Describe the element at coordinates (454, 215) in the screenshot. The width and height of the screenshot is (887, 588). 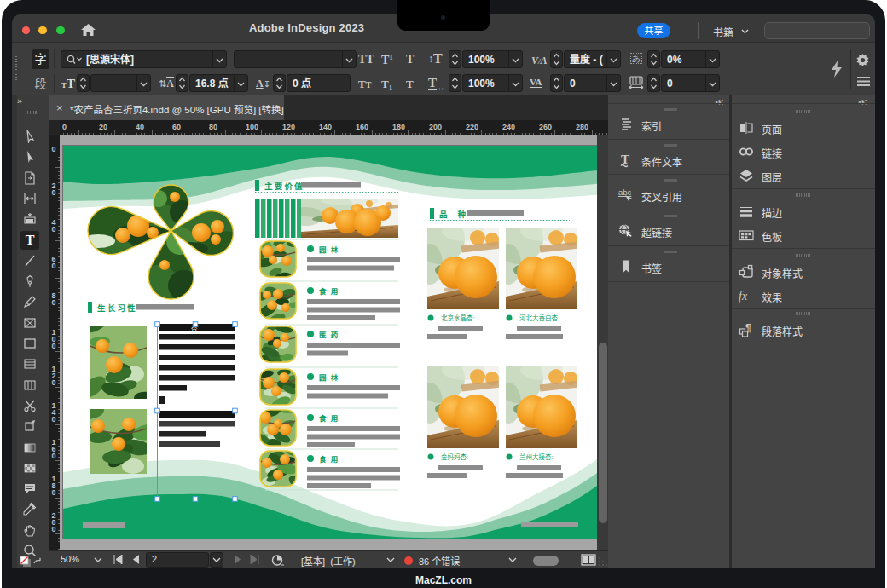
I see `svg-text: 品 种` at that location.